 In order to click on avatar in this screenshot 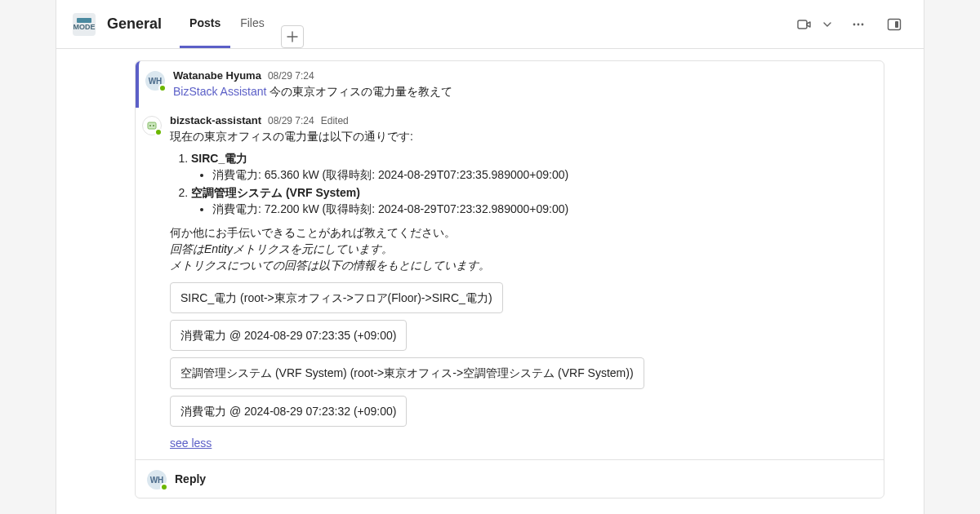, I will do `click(152, 126)`.